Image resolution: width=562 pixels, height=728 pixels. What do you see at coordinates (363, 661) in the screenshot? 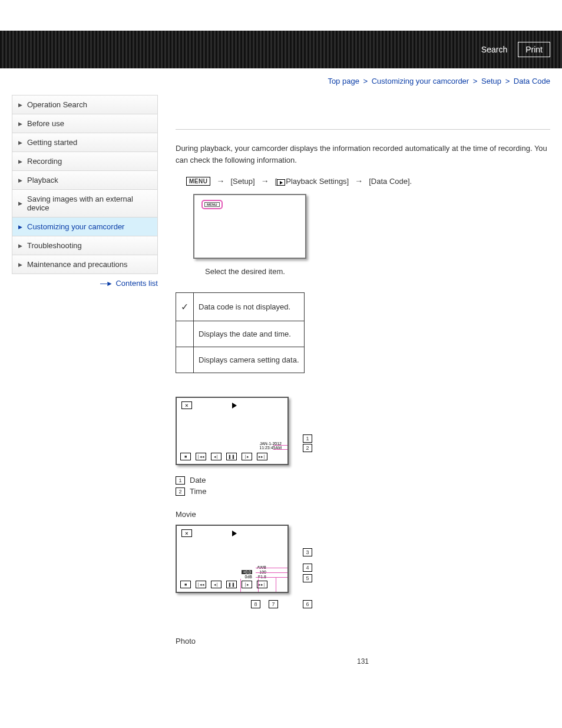
I see `page-number: 131` at bounding box center [363, 661].